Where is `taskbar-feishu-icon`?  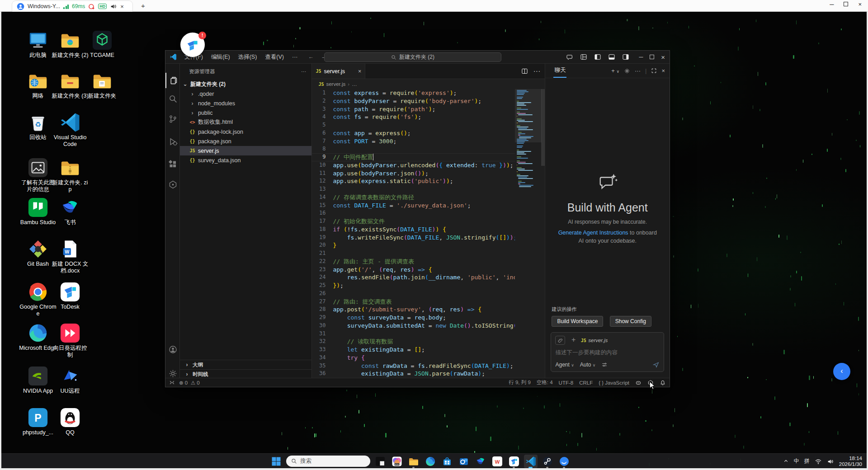
taskbar-feishu-icon is located at coordinates (481, 461).